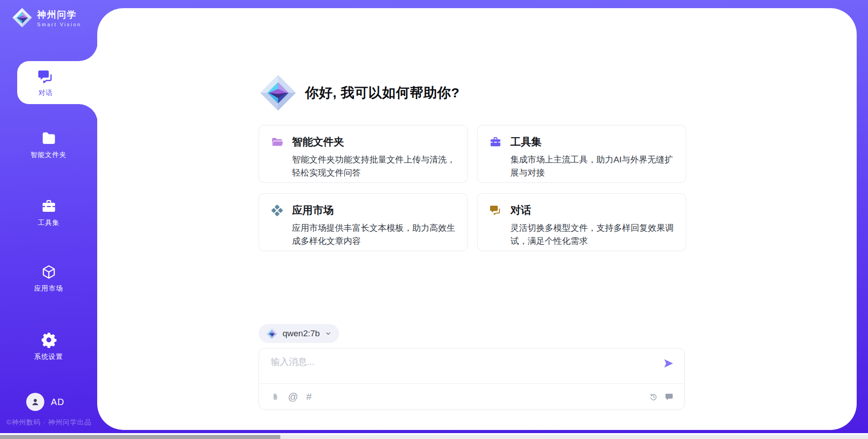  I want to click on send-icon, so click(669, 363).